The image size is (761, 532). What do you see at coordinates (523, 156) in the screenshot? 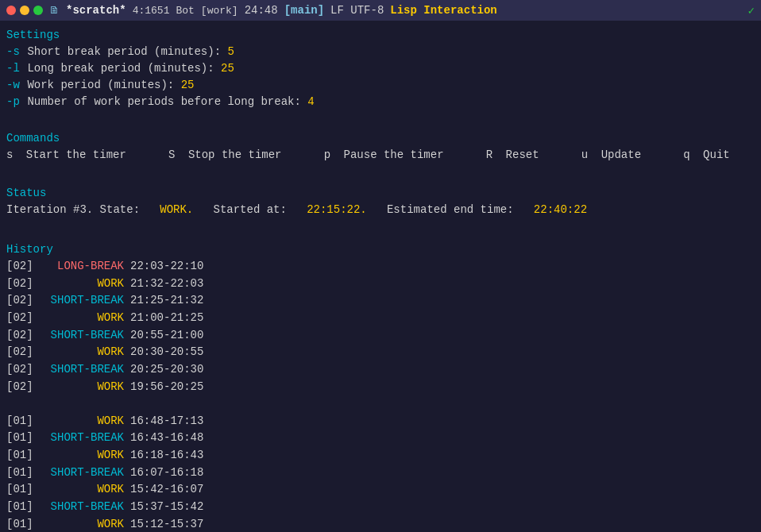
I see `cmd-label-R: Reset` at bounding box center [523, 156].